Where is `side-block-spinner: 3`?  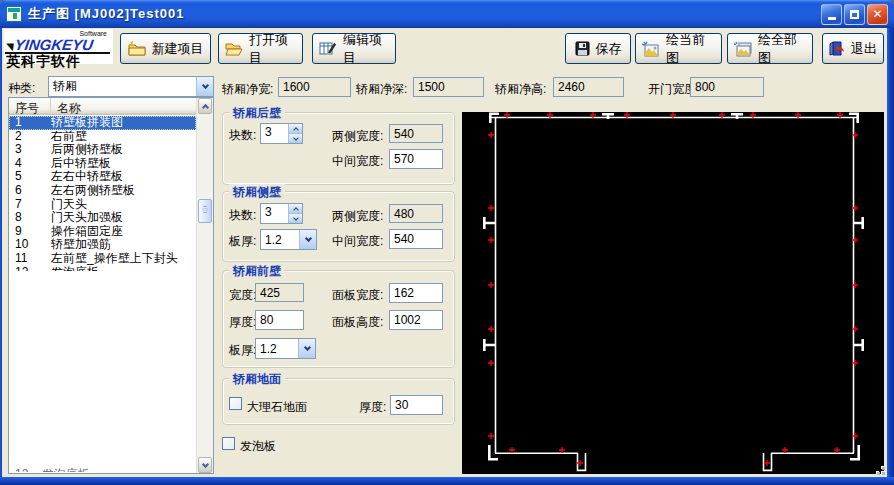 side-block-spinner: 3 is located at coordinates (282, 214).